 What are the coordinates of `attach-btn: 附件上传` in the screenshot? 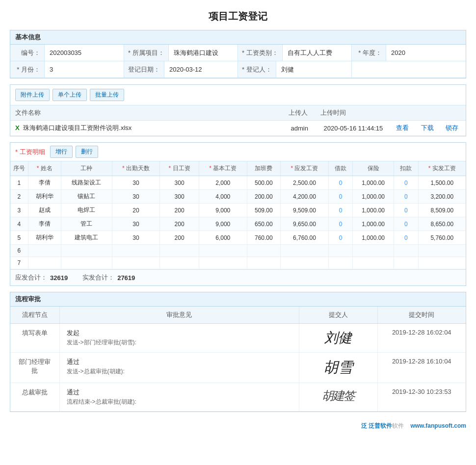 It's located at (32, 95).